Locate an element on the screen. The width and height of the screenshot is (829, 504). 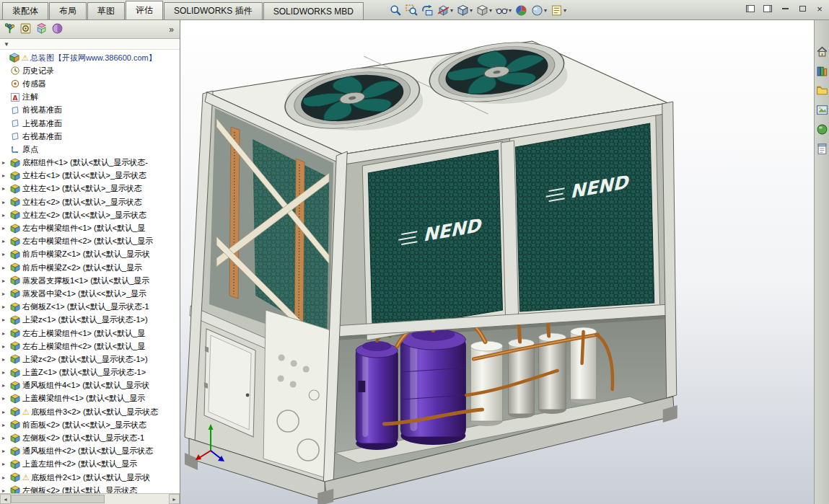
scrollbar-thumb is located at coordinates (58, 499).